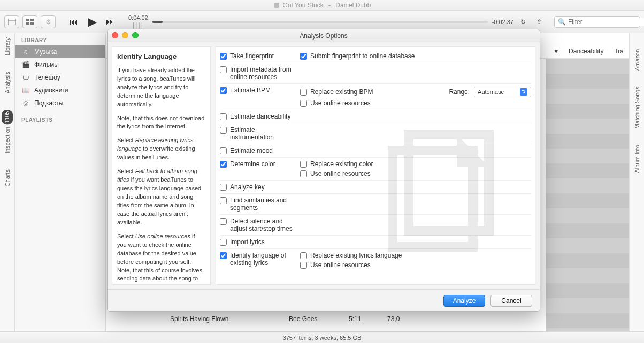 This screenshot has height=343, width=644. I want to click on tab-matching-songs: Matching Songs, so click(637, 108).